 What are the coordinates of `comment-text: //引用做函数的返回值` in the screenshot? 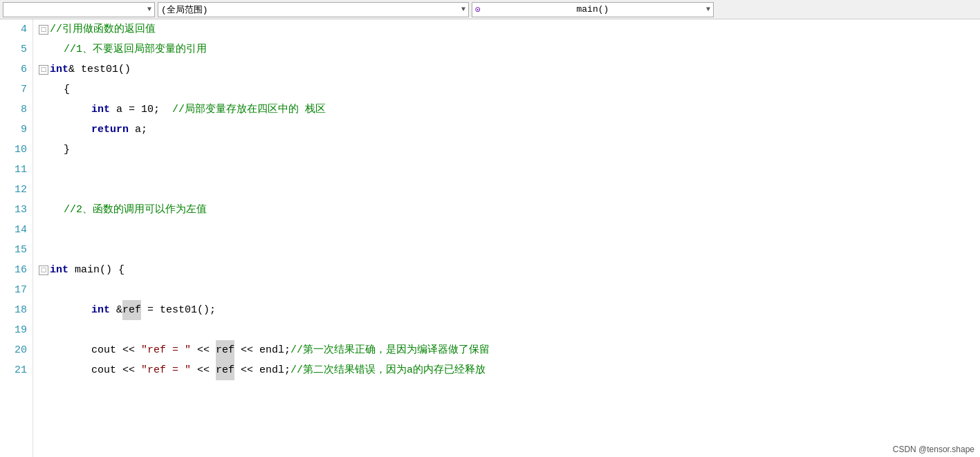 It's located at (102, 29).